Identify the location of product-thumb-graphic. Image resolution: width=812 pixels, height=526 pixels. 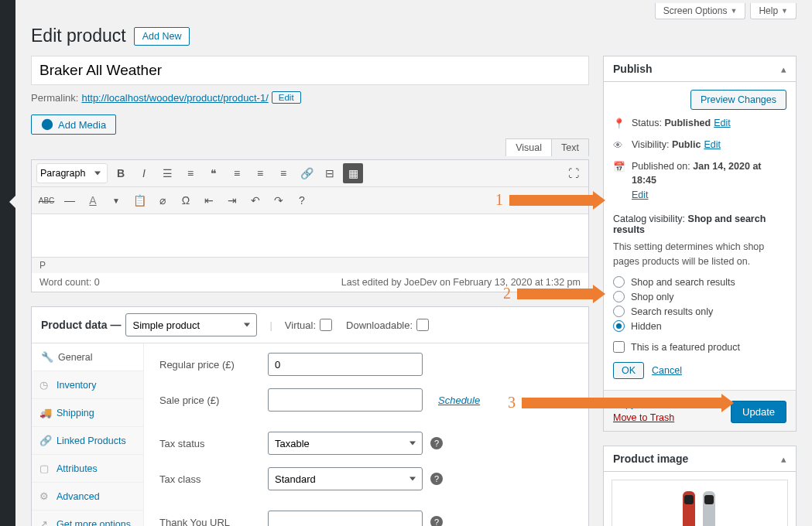
(700, 507).